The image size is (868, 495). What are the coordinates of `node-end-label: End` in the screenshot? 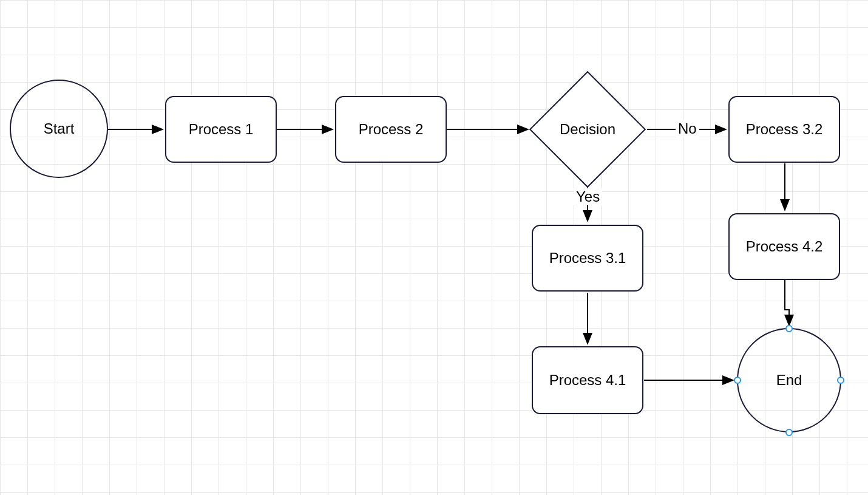 It's located at (789, 380).